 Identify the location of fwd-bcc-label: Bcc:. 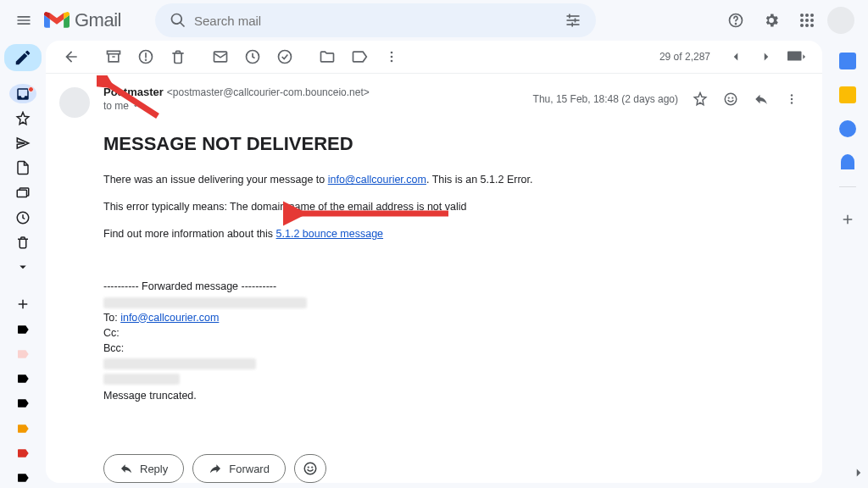
(450, 348).